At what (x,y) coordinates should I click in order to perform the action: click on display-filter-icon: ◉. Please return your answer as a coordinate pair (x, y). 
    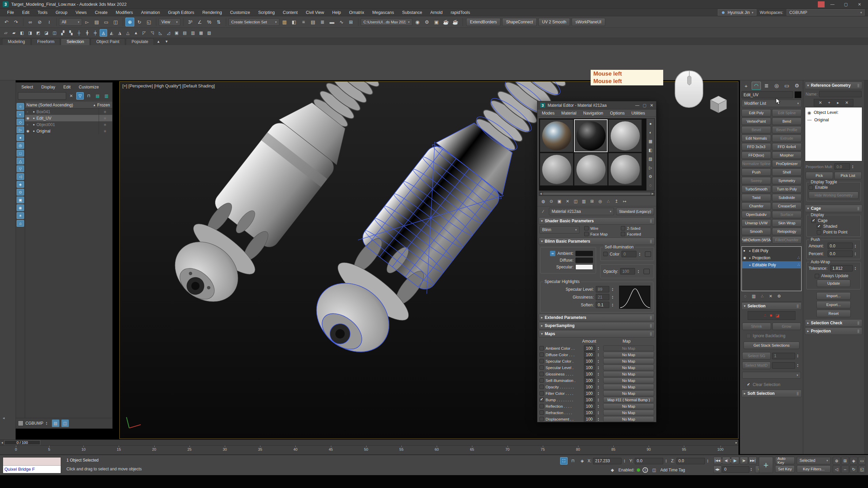
    Looking at the image, I should click on (20, 208).